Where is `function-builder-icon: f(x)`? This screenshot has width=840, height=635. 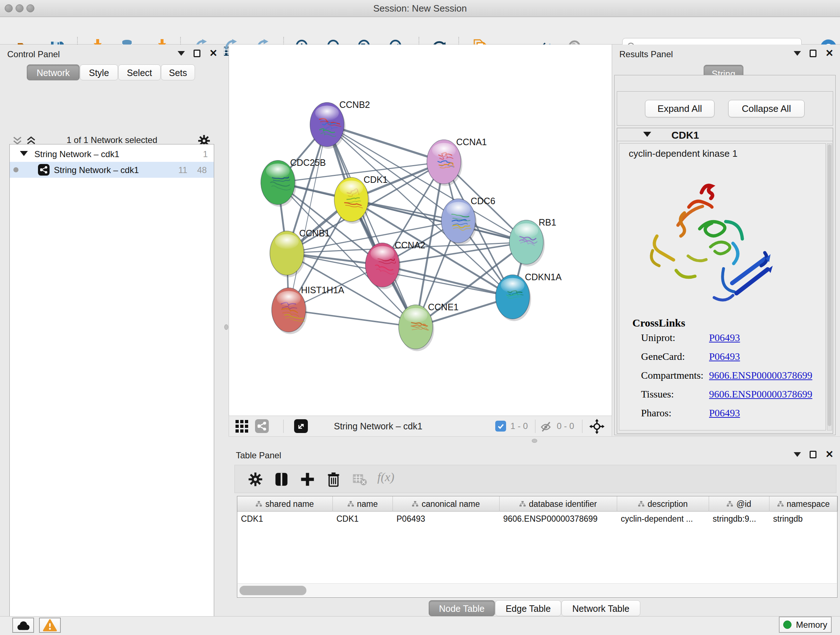
function-builder-icon: f(x) is located at coordinates (386, 477).